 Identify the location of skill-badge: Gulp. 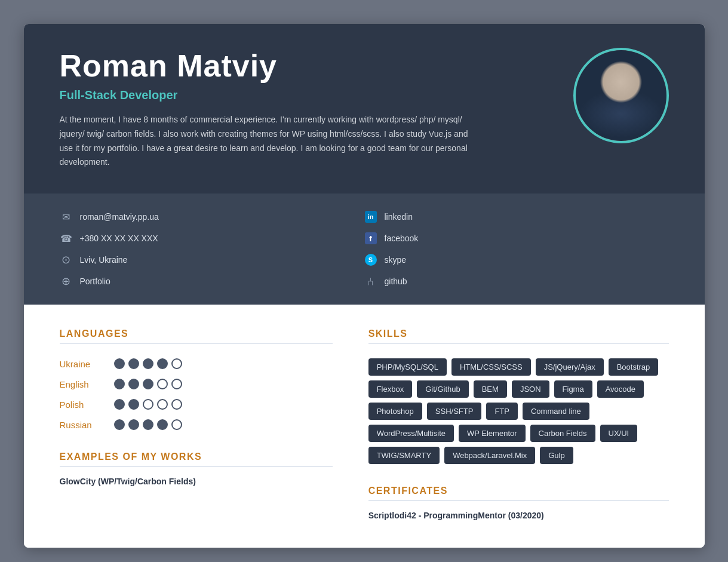
(557, 455).